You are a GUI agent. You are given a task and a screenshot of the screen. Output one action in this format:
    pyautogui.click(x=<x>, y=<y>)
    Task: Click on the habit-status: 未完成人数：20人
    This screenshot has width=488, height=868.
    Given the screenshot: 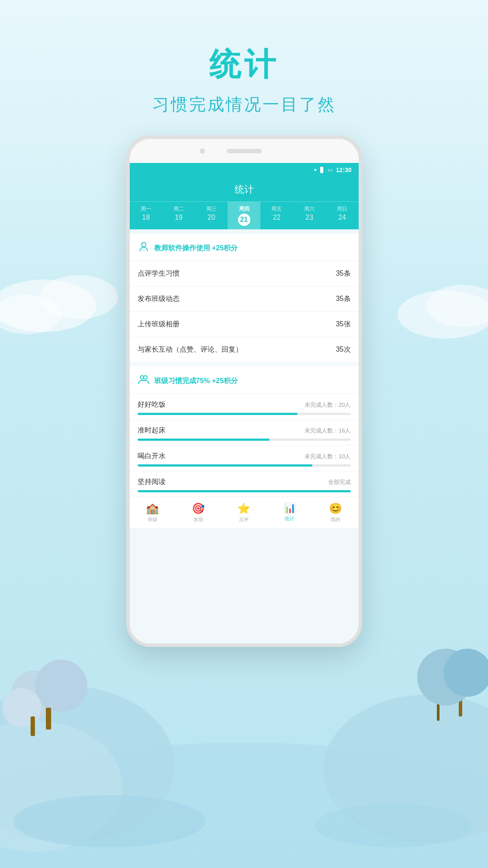 What is the action you would take?
    pyautogui.click(x=328, y=405)
    